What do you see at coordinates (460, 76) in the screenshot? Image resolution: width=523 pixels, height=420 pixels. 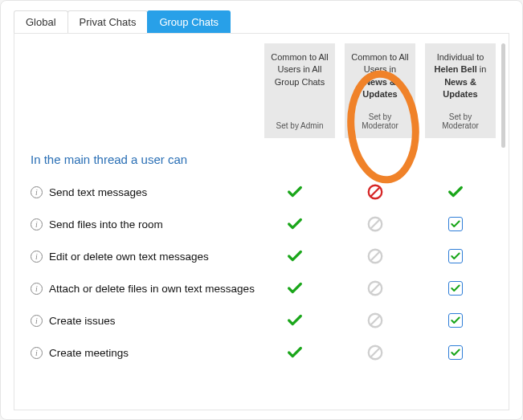 I see `column-header-text: Individual to Helen Bell in News & Updat…` at bounding box center [460, 76].